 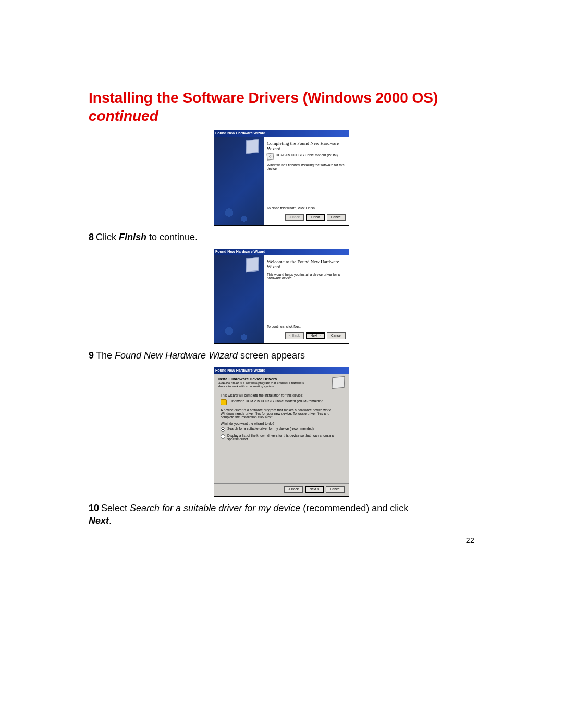 What do you see at coordinates (282, 390) in the screenshot?
I see `divider` at bounding box center [282, 390].